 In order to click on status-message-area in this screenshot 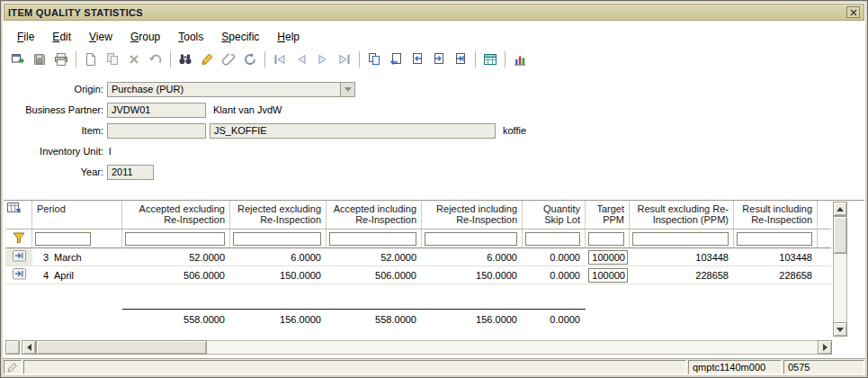, I will do `click(354, 367)`.